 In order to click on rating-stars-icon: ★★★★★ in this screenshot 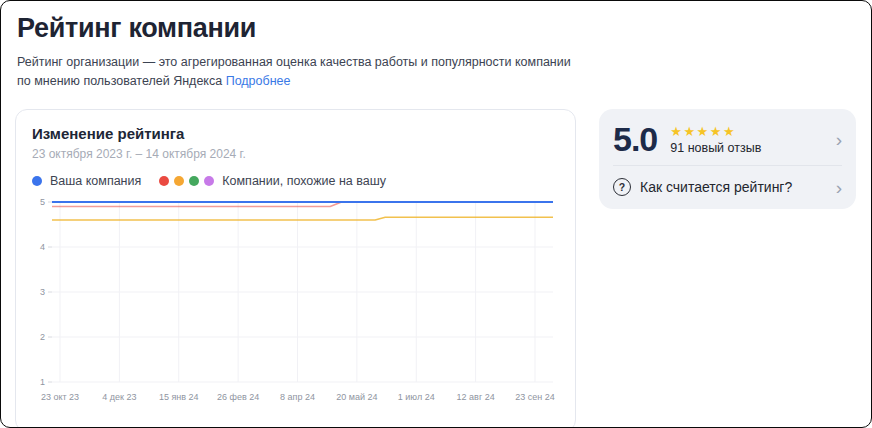, I will do `click(752, 132)`.